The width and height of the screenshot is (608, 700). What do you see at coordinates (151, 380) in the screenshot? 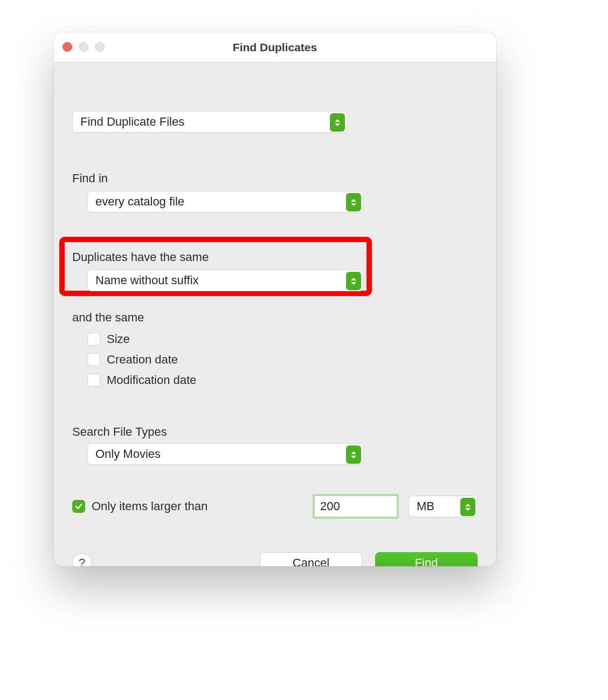
I see `modification-date-checkbox-label: Modification date` at bounding box center [151, 380].